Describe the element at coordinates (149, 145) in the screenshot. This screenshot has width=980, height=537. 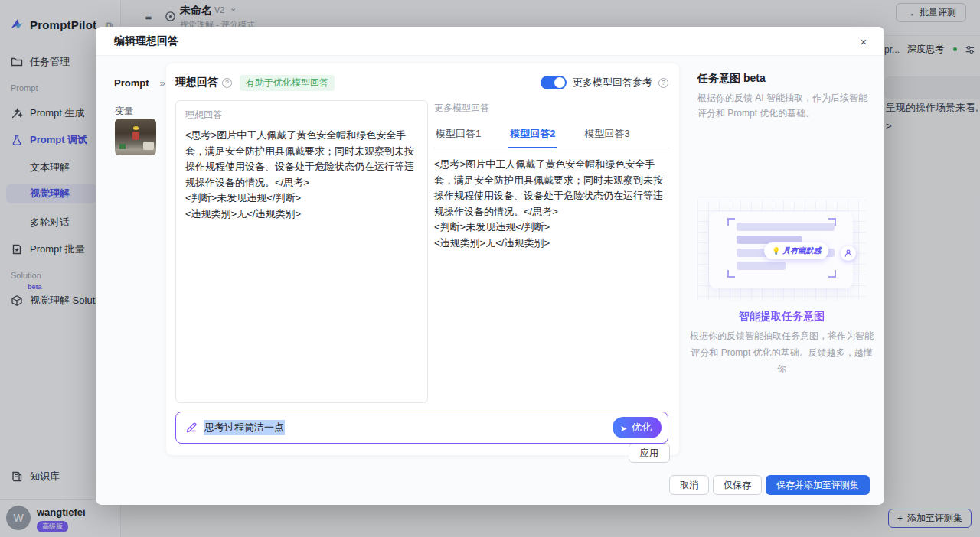
I see `thumb-machine` at that location.